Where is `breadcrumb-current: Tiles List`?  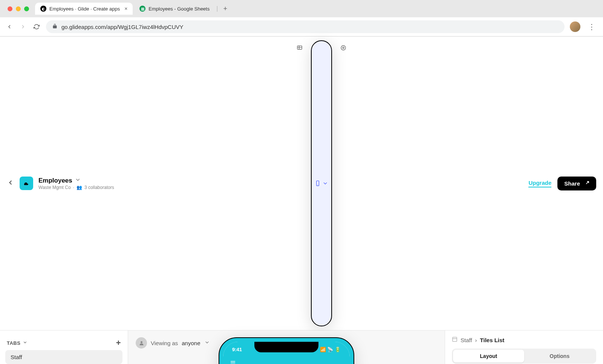
breadcrumb-current: Tiles List is located at coordinates (492, 340).